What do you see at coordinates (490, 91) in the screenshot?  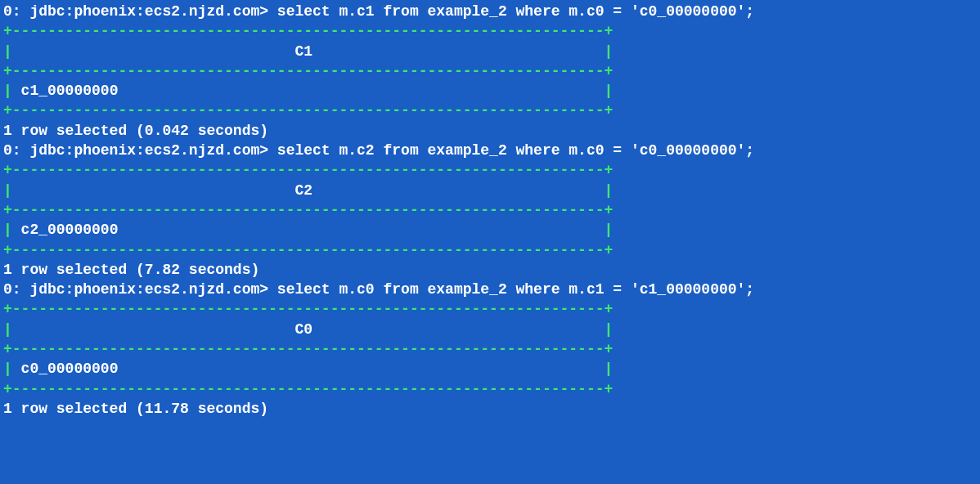 I see `table-data-row: | c1_00000000 |` at bounding box center [490, 91].